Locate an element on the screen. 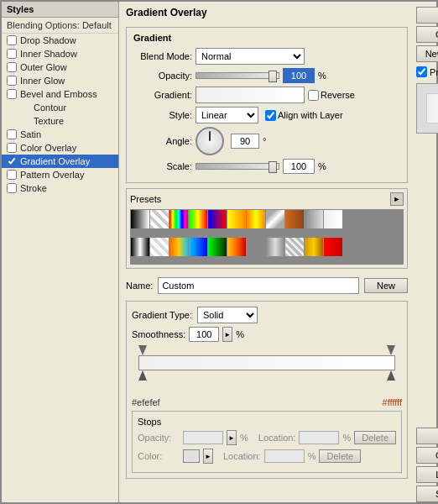 The width and height of the screenshot is (438, 504). load-button: Load... is located at coordinates (427, 475).